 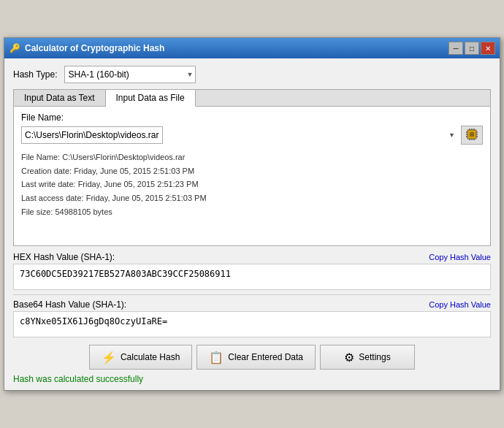 I want to click on divider, so click(x=252, y=295).